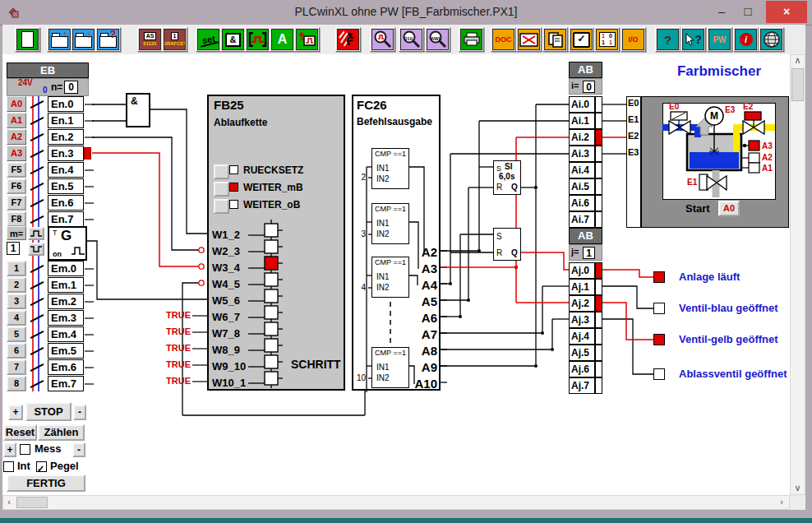  I want to click on int-checkbox, so click(8, 467).